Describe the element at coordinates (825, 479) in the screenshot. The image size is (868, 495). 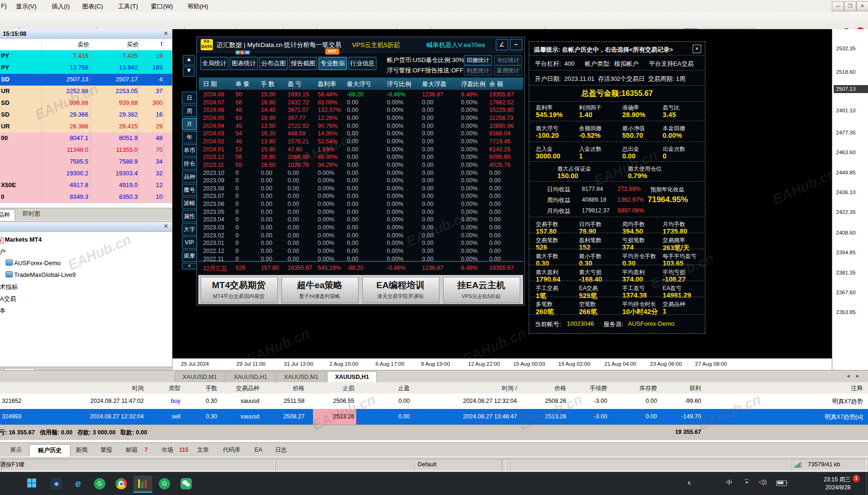
I see `clock-time: 23:15 周三` at that location.